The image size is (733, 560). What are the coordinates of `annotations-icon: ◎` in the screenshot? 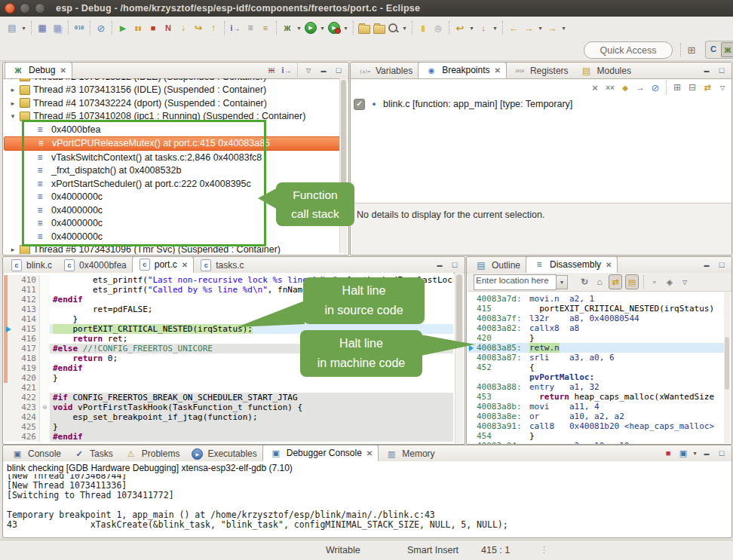 It's located at (438, 28).